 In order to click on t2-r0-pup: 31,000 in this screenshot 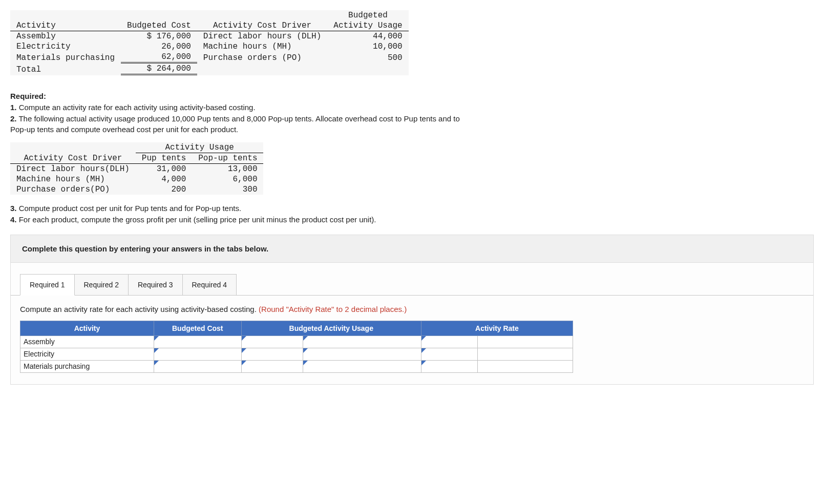, I will do `click(164, 169)`.